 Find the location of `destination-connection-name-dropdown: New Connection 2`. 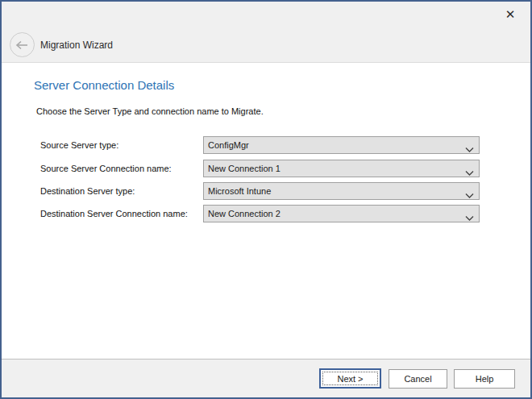

destination-connection-name-dropdown: New Connection 2 is located at coordinates (342, 214).